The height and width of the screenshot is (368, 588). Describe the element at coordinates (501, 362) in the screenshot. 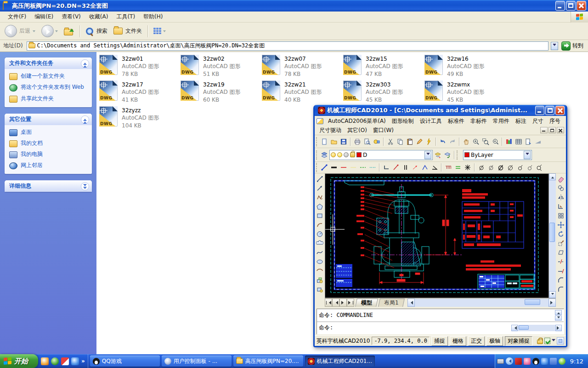

I see `keyboard-tray-icon` at that location.